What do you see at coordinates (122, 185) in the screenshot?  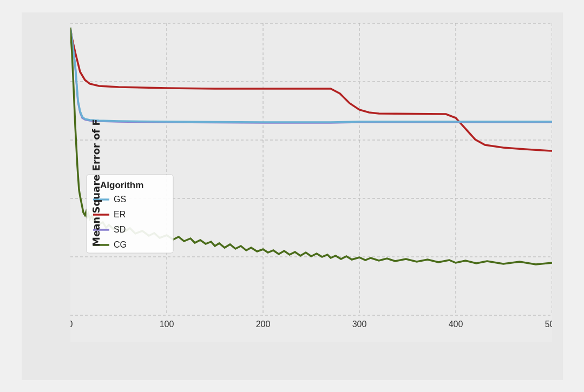 I see `svg-text: Algorithm` at bounding box center [122, 185].